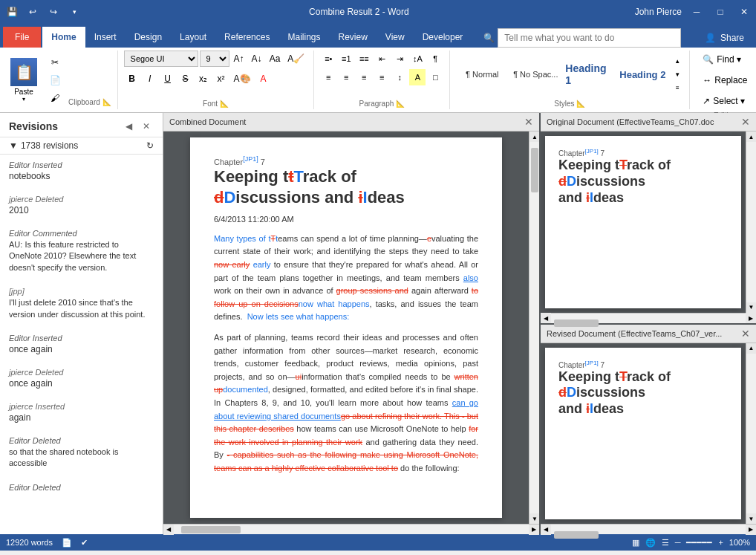  I want to click on font-size-select: 9, so click(215, 59).